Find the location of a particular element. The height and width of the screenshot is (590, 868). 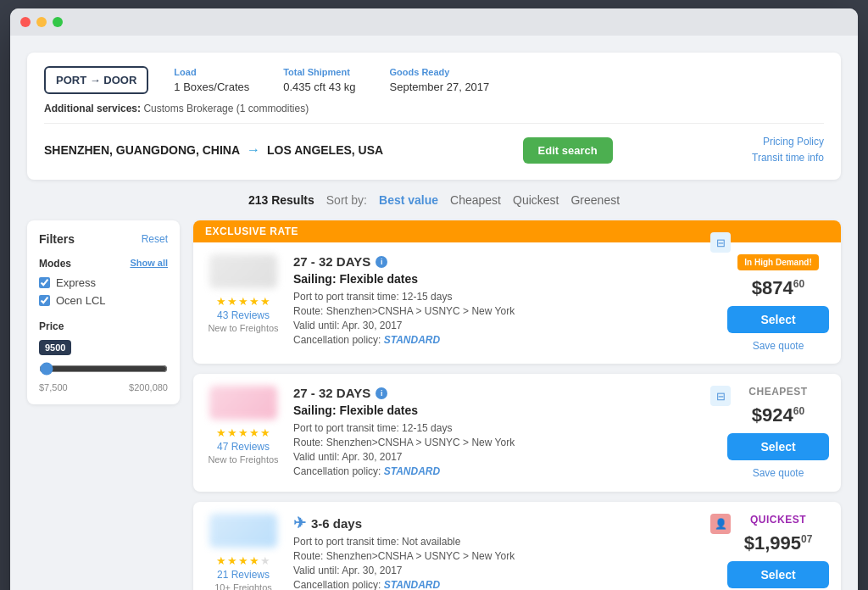

card-inner-2: ★★★★★ 47 Reviews New to Freightos 27 - 3… is located at coordinates (517, 432).